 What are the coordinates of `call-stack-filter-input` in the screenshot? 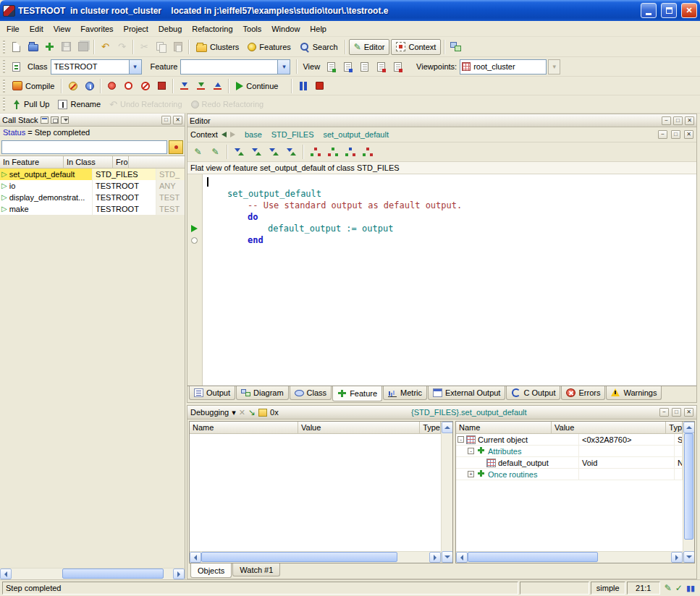 It's located at (84, 148).